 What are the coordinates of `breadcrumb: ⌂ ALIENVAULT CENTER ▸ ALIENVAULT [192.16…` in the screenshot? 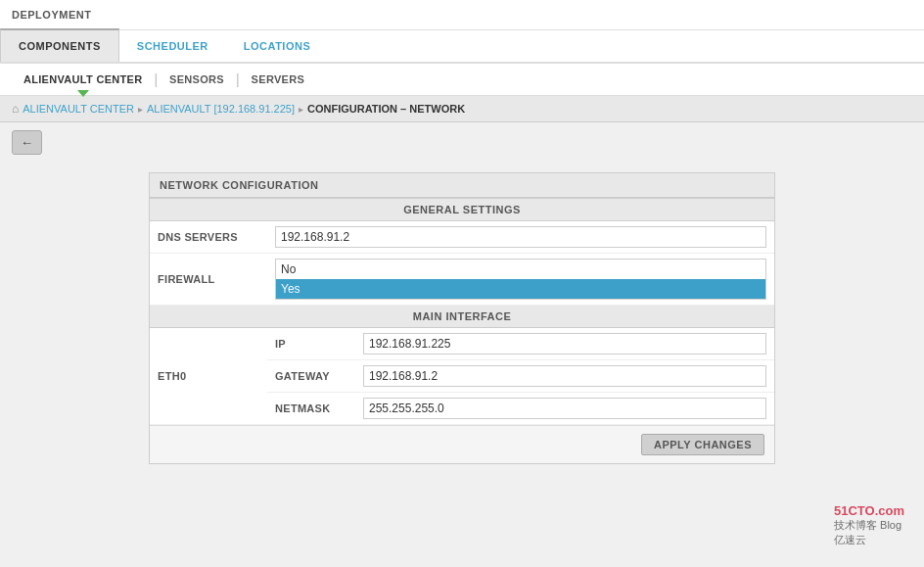 It's located at (462, 110).